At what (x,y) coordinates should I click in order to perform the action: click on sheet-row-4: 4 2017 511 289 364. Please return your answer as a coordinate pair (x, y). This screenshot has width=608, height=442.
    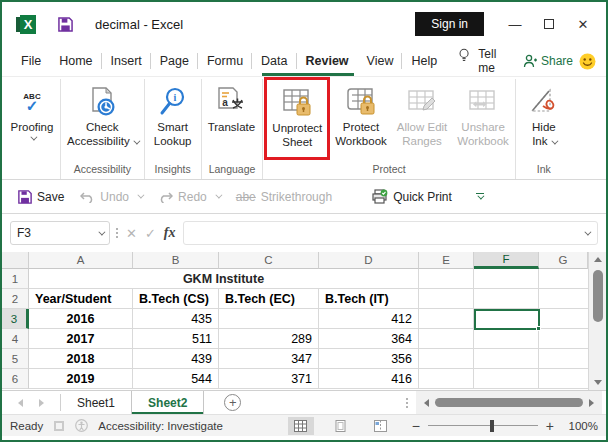
    Looking at the image, I should click on (295, 339).